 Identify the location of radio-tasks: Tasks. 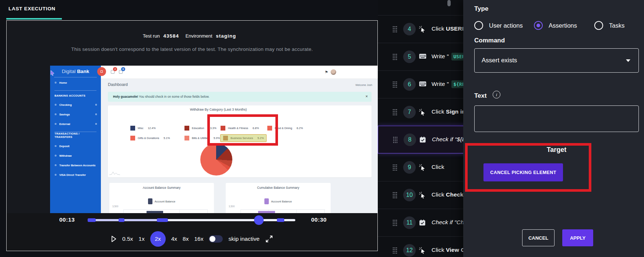
(609, 25).